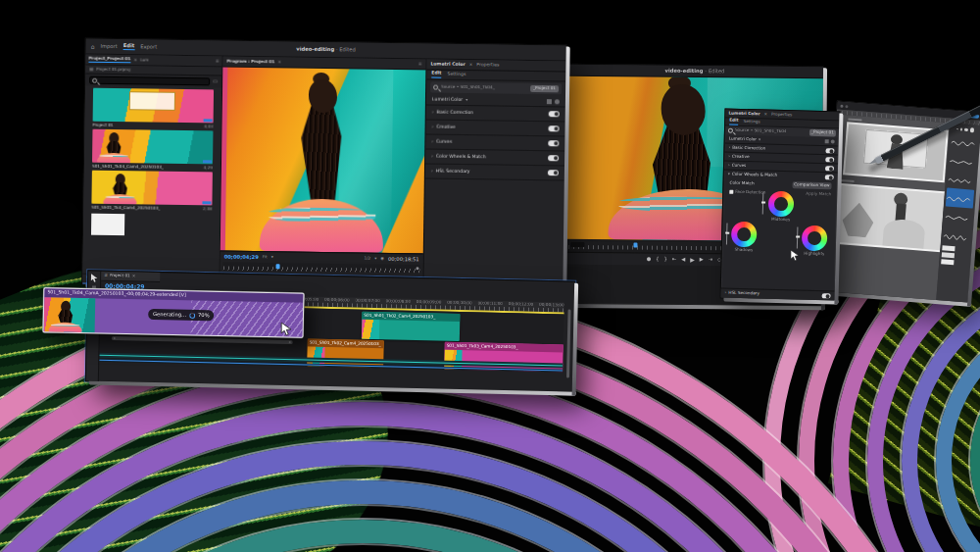 The height and width of the screenshot is (552, 980). What do you see at coordinates (153, 110) in the screenshot?
I see `bin-item: Project 01 4;03` at bounding box center [153, 110].